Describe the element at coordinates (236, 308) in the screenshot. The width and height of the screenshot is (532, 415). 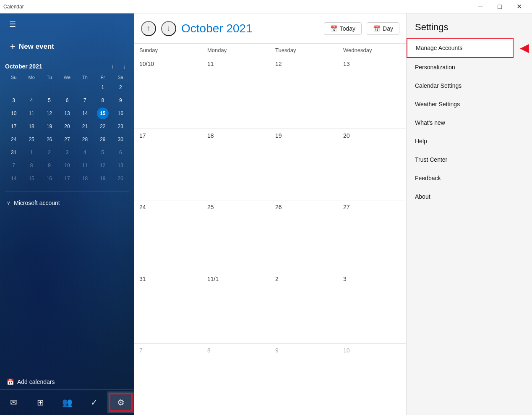
I see `calendar-cell: 11/1` at that location.